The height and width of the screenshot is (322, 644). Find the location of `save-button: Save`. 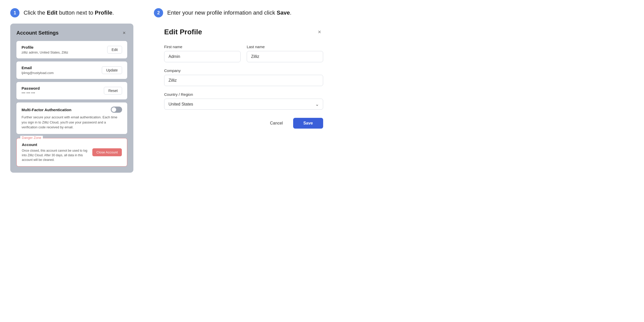

save-button: Save is located at coordinates (308, 123).